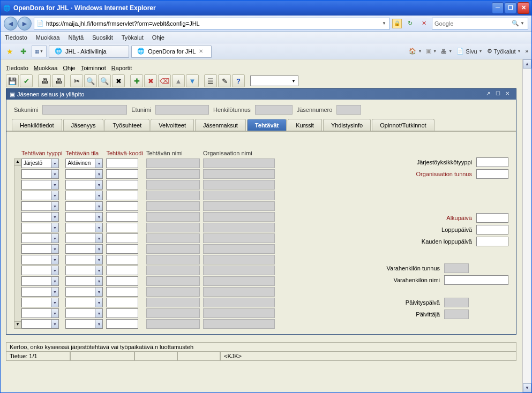 This screenshot has height=393, width=532. I want to click on print-button: 🖶▼, so click(447, 51).